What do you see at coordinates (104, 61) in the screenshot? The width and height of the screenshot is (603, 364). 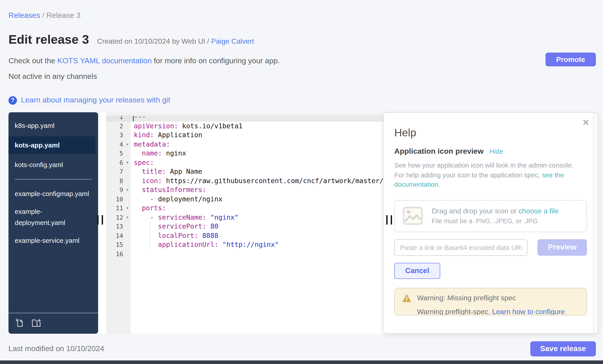 I see `kots-yaml-docs-link: KOTS YAML documentation` at bounding box center [104, 61].